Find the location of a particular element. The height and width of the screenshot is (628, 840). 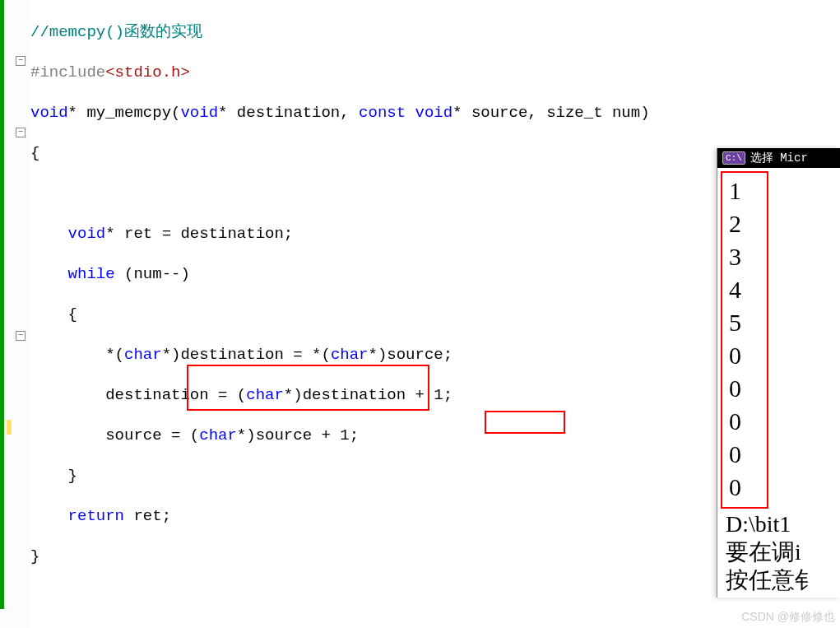

code-keyword: const is located at coordinates (382, 113).